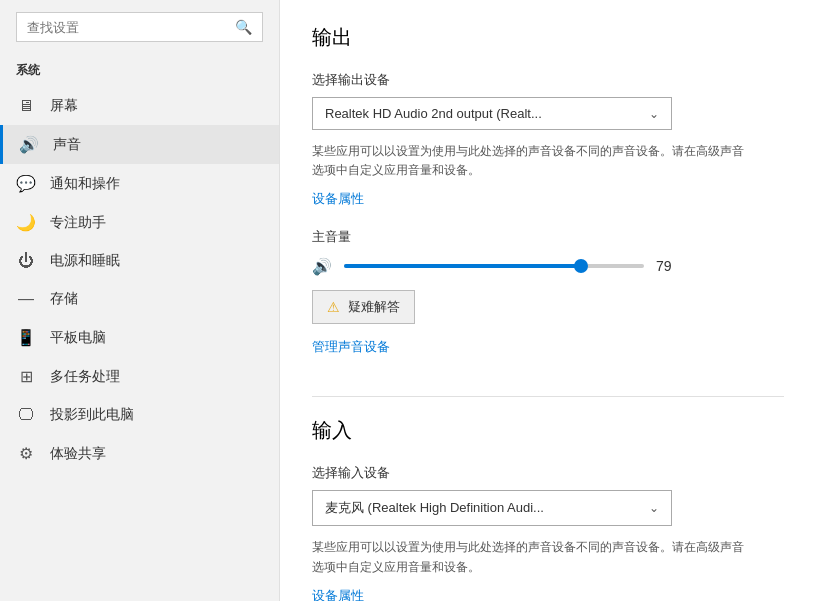 The height and width of the screenshot is (601, 816). What do you see at coordinates (26, 415) in the screenshot?
I see `project-icon: 🖵` at bounding box center [26, 415].